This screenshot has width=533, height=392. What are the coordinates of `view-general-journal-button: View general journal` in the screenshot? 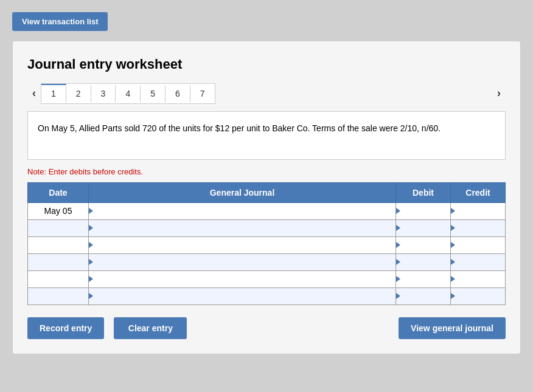 It's located at (452, 328).